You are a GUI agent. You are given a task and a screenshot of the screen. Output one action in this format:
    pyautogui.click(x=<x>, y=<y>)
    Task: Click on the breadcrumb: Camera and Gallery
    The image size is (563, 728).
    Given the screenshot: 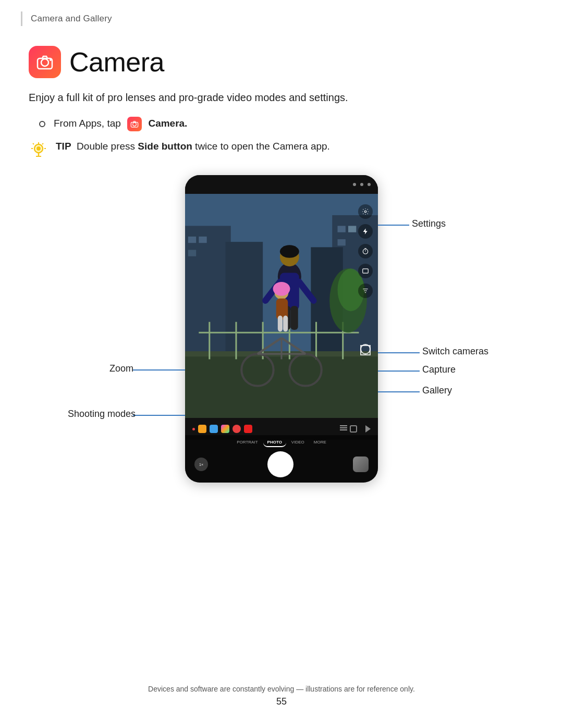 What is the action you would take?
    pyautogui.click(x=71, y=19)
    